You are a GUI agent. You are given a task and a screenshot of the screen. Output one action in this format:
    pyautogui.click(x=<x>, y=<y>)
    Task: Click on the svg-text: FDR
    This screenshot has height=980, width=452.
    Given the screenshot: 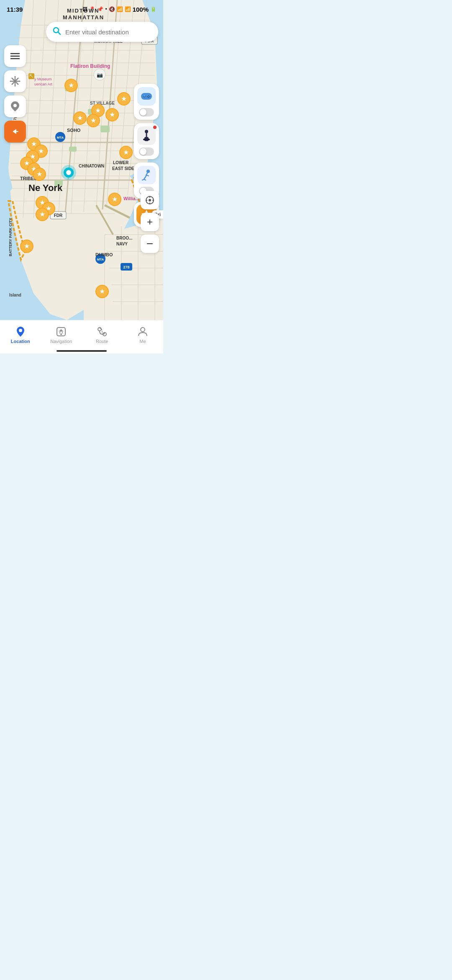 What is the action you would take?
    pyautogui.click(x=59, y=215)
    